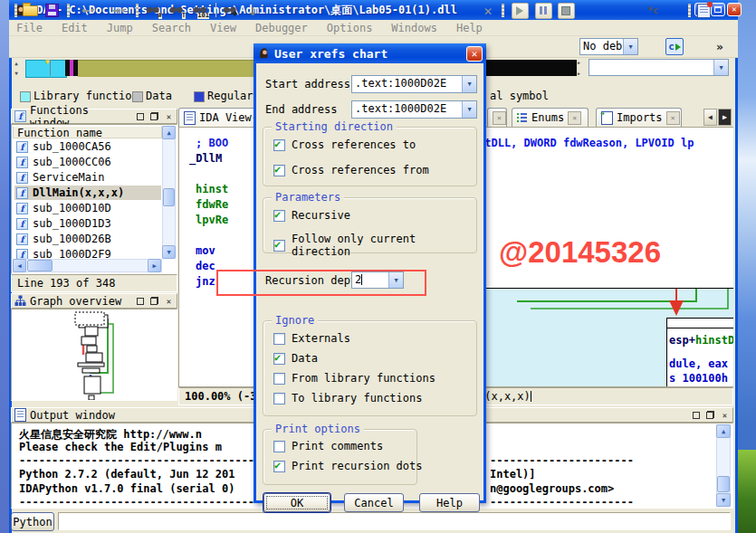 The image size is (756, 533). Describe the element at coordinates (497, 118) in the screenshot. I see `tab-partial: ✕` at that location.